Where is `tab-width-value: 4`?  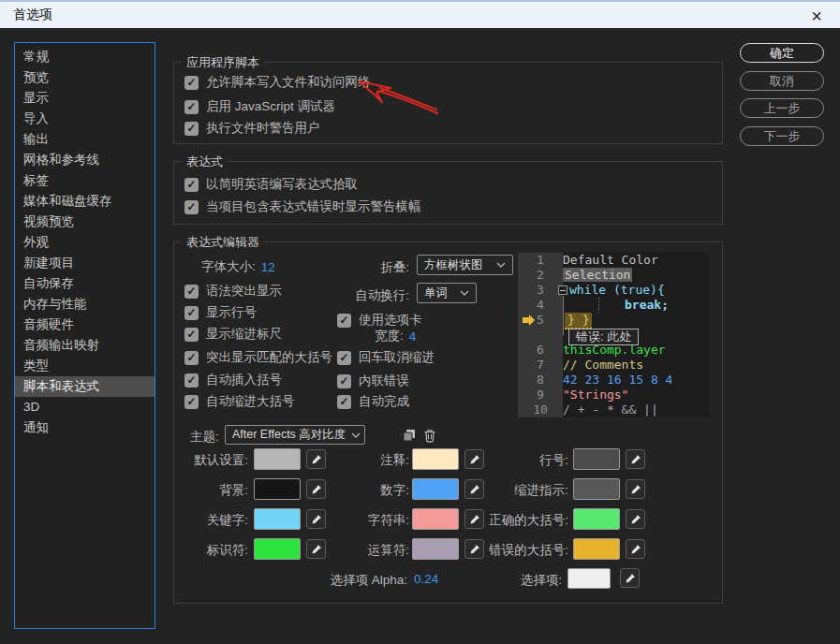
tab-width-value: 4 is located at coordinates (413, 337).